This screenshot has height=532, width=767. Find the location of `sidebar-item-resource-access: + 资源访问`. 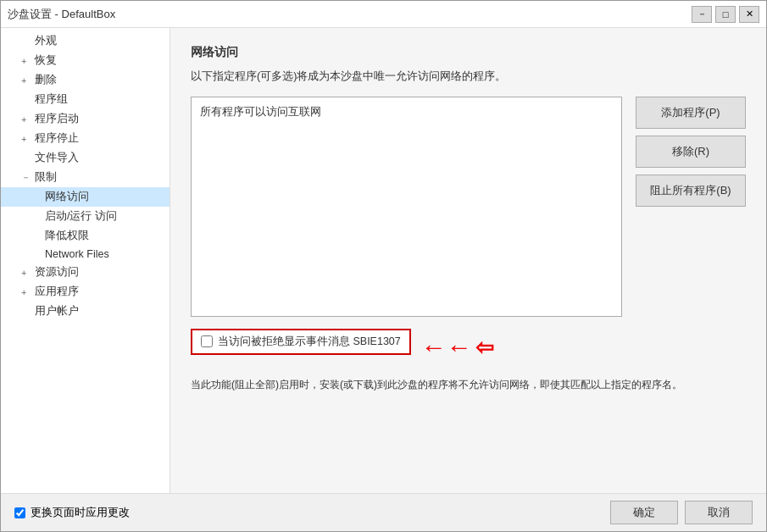

sidebar-item-resource-access: + 资源访问 is located at coordinates (85, 273).